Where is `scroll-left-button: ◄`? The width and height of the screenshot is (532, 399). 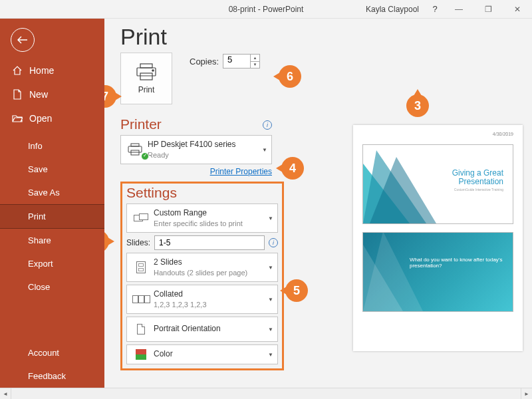 scroll-left-button: ◄ is located at coordinates (5, 394).